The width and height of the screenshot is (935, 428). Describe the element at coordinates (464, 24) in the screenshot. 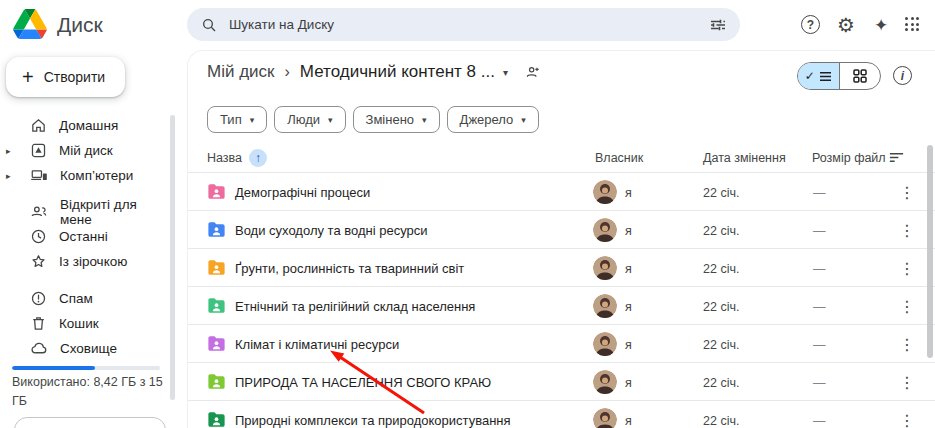

I see `search-bar` at that location.